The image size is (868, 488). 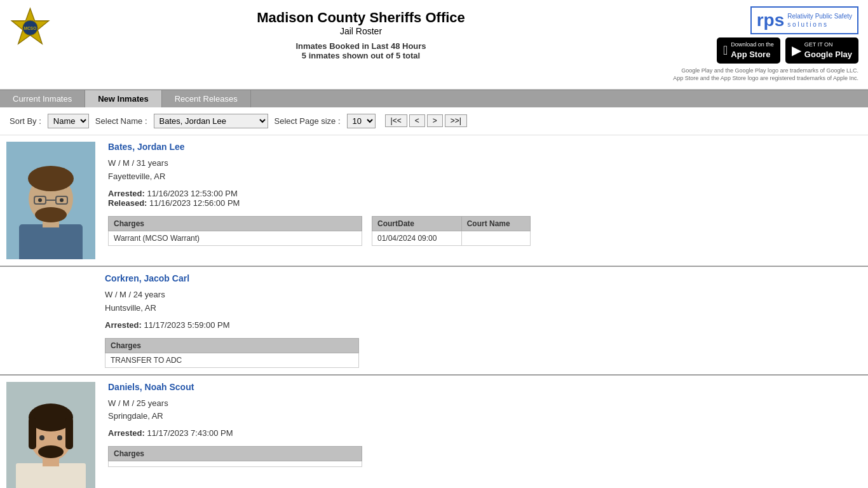 What do you see at coordinates (361, 46) in the screenshot?
I see `inmates-booked-label: Inmates Booked in Last 48 Hours` at bounding box center [361, 46].